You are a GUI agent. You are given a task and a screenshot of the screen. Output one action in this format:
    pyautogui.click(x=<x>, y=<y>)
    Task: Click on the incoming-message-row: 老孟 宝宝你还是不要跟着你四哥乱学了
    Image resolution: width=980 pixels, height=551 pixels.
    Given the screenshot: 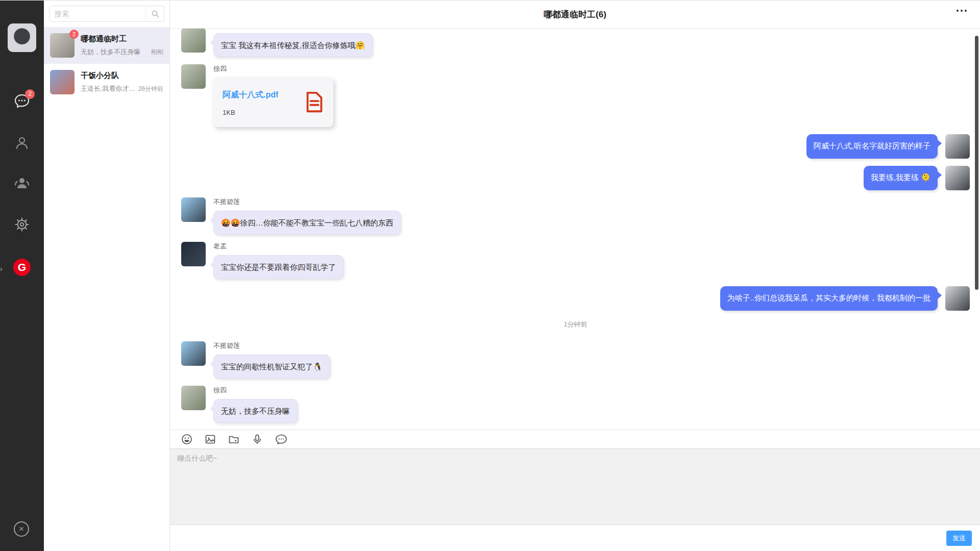 What is the action you would take?
    pyautogui.click(x=576, y=260)
    